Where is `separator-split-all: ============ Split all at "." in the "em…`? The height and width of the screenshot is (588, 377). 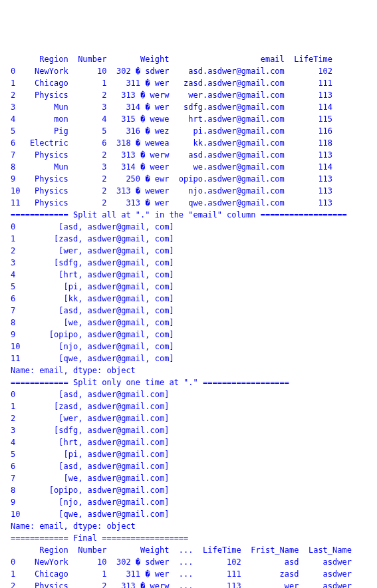
separator-split-all: ============ Split all at "." in the "em… is located at coordinates (179, 215).